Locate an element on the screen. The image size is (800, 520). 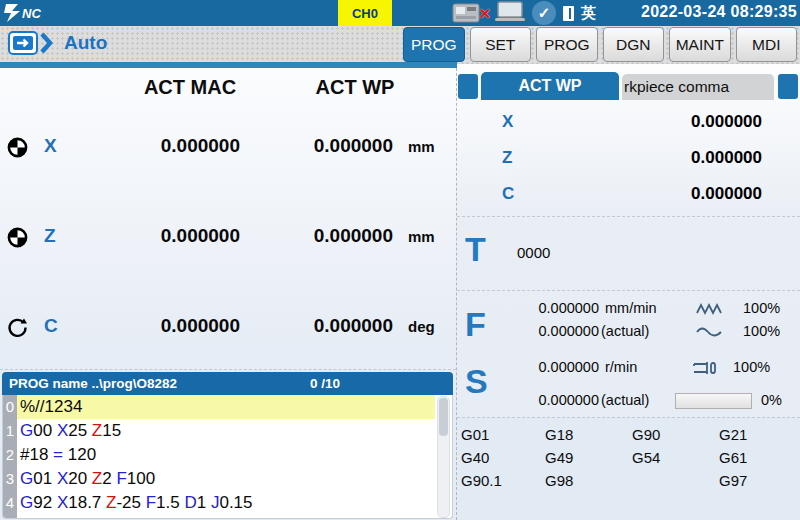
spindle-unit: r/min is located at coordinates (621, 367).